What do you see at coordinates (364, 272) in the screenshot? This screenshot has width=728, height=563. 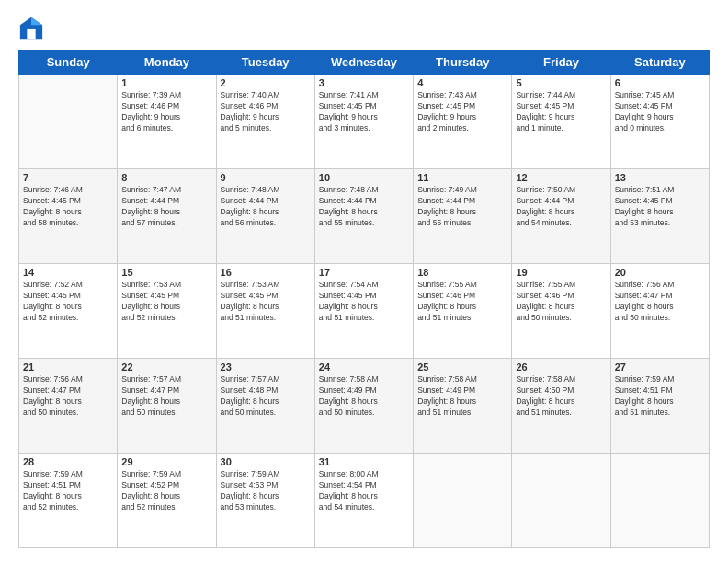 I see `day-number: 17` at bounding box center [364, 272].